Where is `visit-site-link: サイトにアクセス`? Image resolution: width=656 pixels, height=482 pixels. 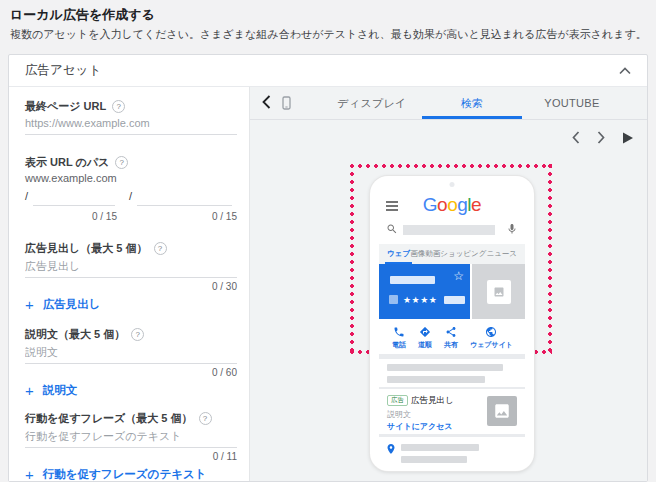
visit-site-link: サイトにアクセス is located at coordinates (420, 426).